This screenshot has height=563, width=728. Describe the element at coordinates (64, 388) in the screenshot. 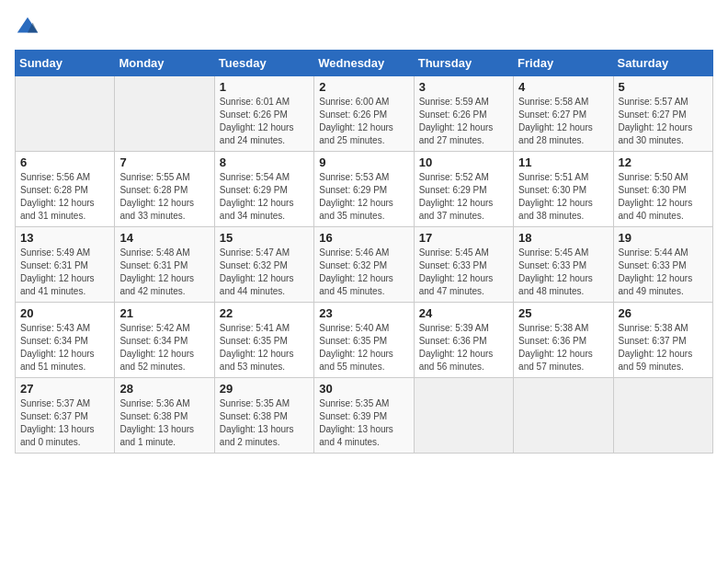

I see `day-number: 27` at that location.